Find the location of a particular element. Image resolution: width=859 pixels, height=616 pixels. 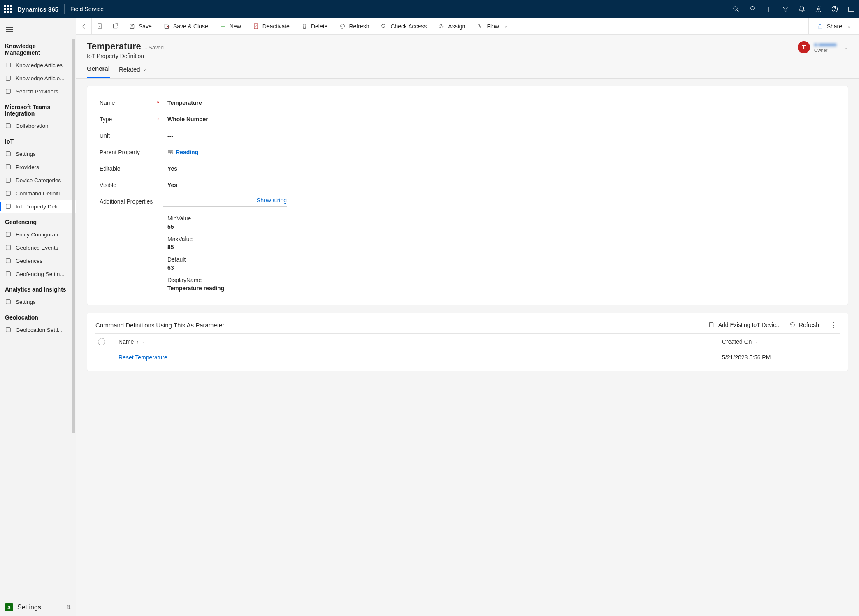

record-header: Temperature - Saved IoT Property Definit… is located at coordinates (467, 47).